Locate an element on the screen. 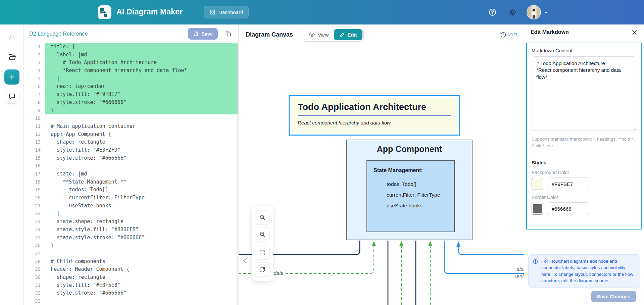 Image resolution: width=644 pixels, height=305 pixels. code-line: 16 is located at coordinates (131, 166).